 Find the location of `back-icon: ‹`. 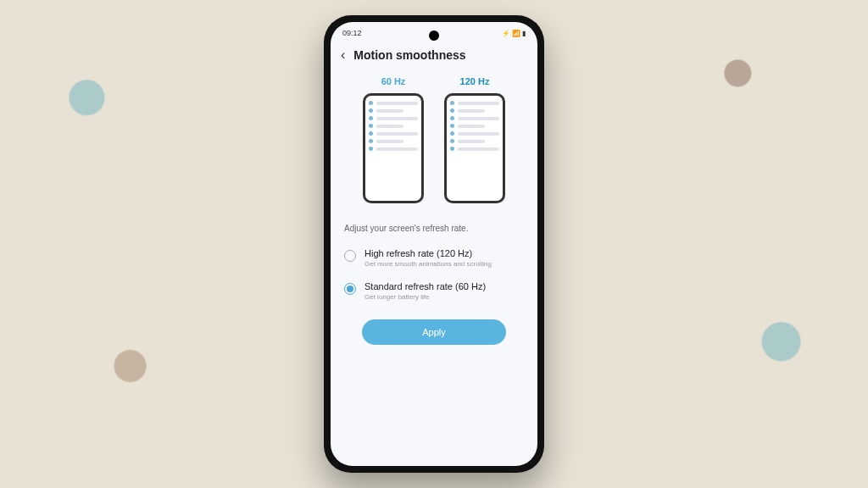

back-icon: ‹ is located at coordinates (342, 55).